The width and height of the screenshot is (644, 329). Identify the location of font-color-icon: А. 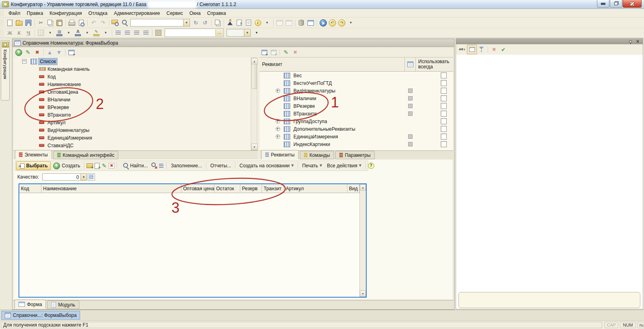
(78, 33).